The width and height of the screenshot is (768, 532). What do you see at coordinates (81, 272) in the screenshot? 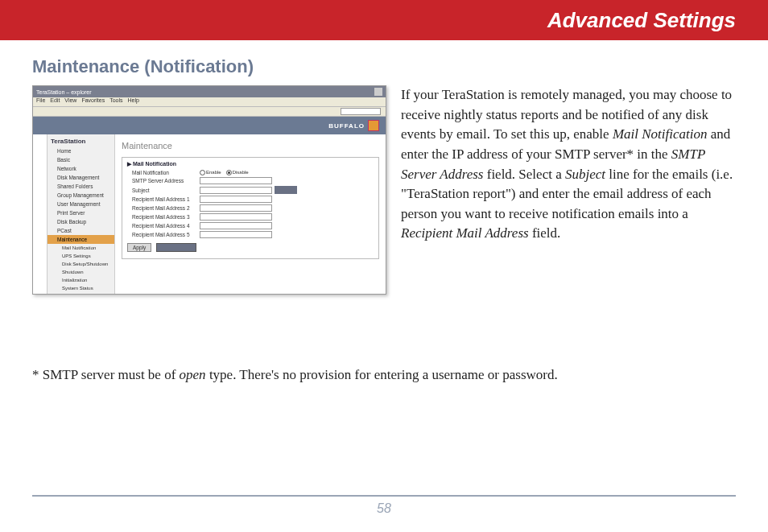
I see `sidebar-sub-shutdown: Shutdown` at bounding box center [81, 272].